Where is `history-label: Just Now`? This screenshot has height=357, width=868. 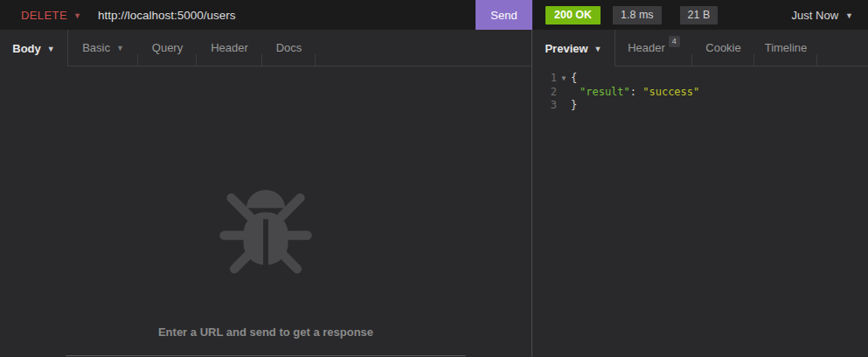
history-label: Just Now is located at coordinates (815, 16).